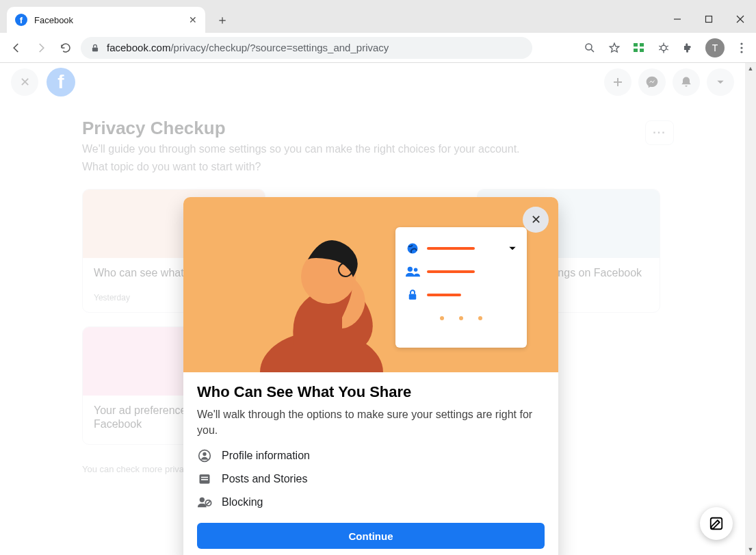 The image size is (756, 555). Describe the element at coordinates (378, 48) in the screenshot. I see `address-bar: facebook.com/privacy/checkup/?source=set…` at that location.